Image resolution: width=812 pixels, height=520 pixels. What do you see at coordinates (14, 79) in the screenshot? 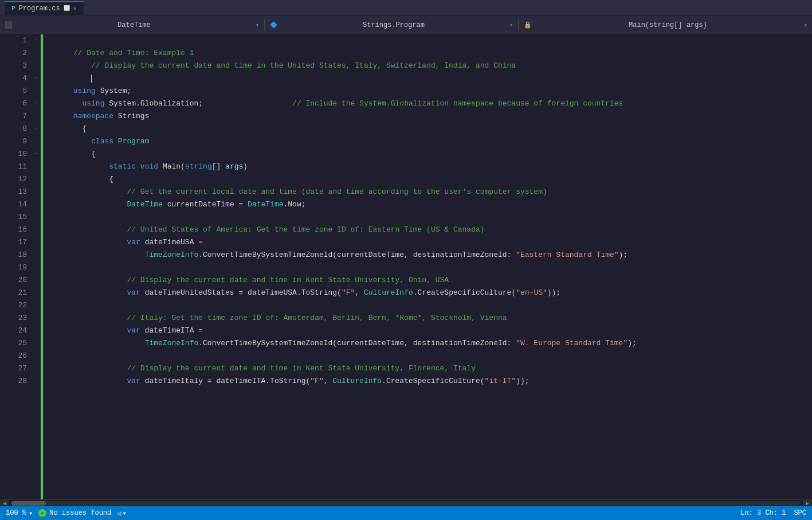
I see `line-num-4: 4` at bounding box center [14, 79].